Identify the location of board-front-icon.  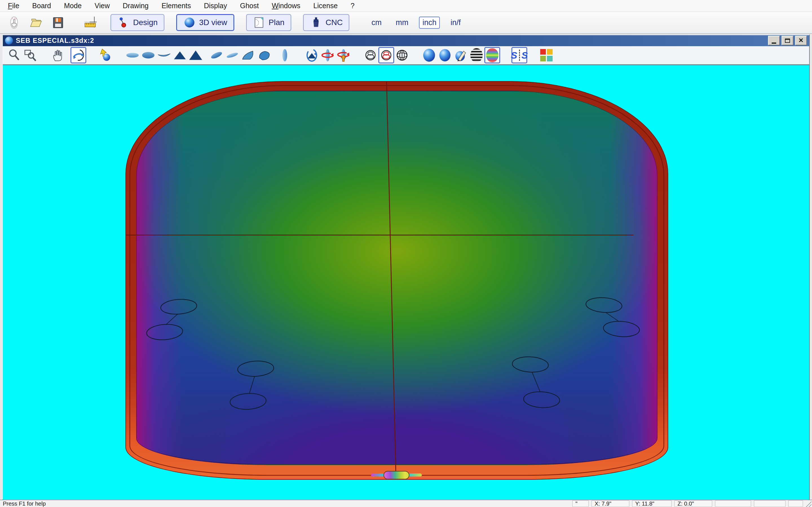
(285, 55).